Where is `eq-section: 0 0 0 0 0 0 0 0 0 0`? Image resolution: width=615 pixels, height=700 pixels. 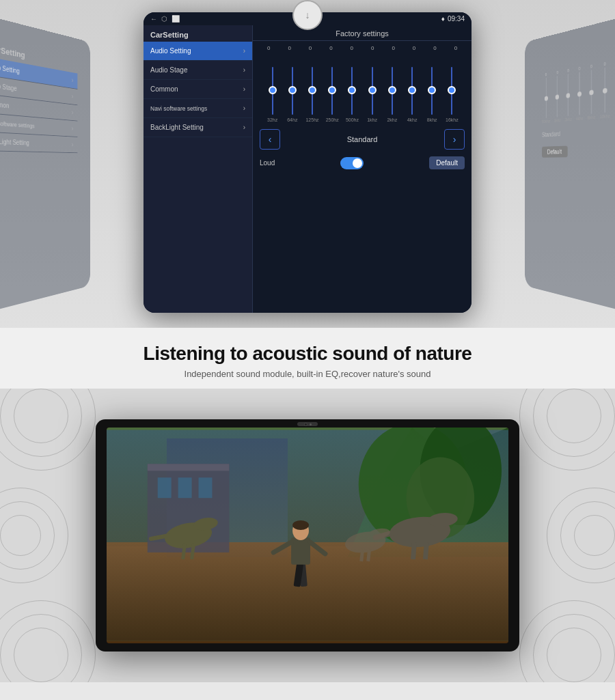
eq-section: 0 0 0 0 0 0 0 0 0 0 is located at coordinates (362, 83).